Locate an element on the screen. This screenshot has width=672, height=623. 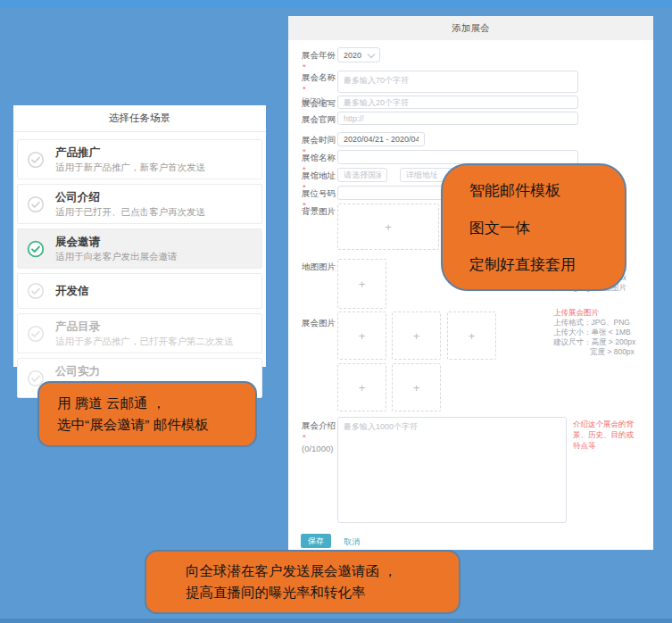
expo-name-input is located at coordinates (458, 82).